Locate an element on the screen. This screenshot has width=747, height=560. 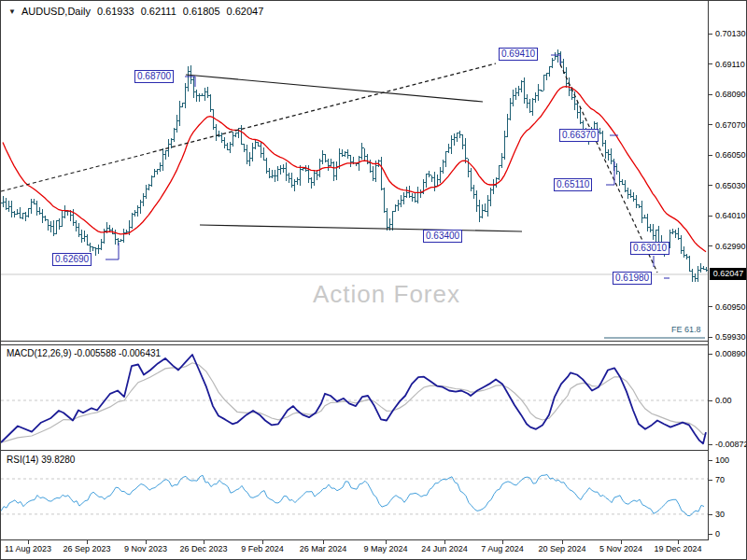
date-label: 26 Dec 2023 is located at coordinates (204, 549).